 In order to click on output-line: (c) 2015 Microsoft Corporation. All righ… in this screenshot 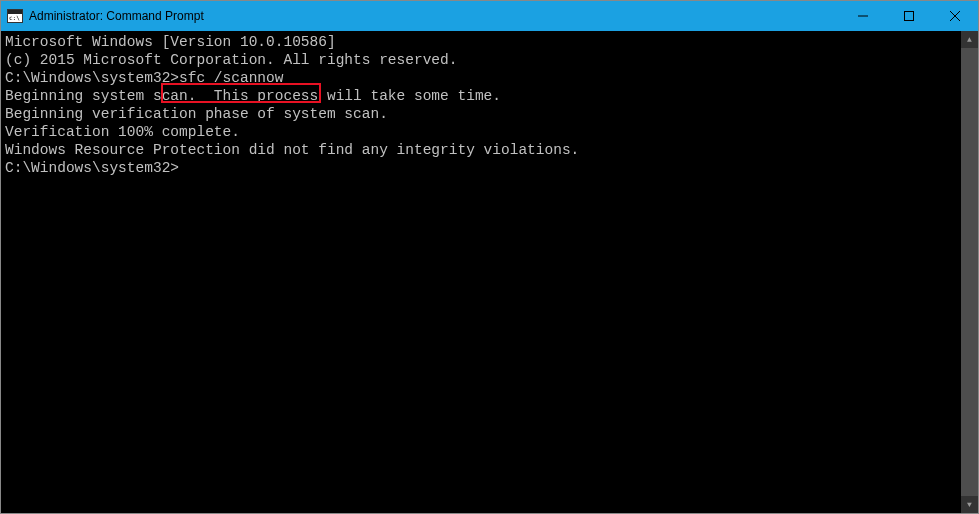, I will do `click(481, 60)`.